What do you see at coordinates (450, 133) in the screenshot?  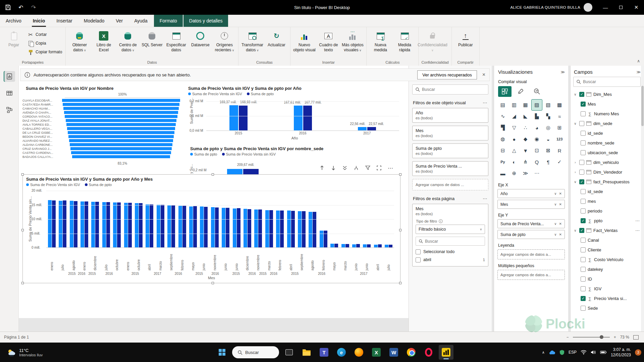 I see `filter-card-mes: Meses (todos)` at bounding box center [450, 133].